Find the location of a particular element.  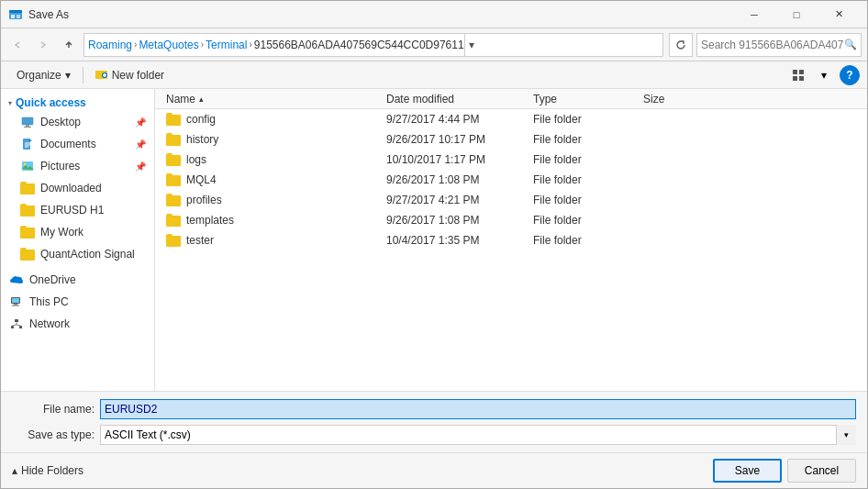

quick-access-section: ▾ Quick access is located at coordinates (77, 102).